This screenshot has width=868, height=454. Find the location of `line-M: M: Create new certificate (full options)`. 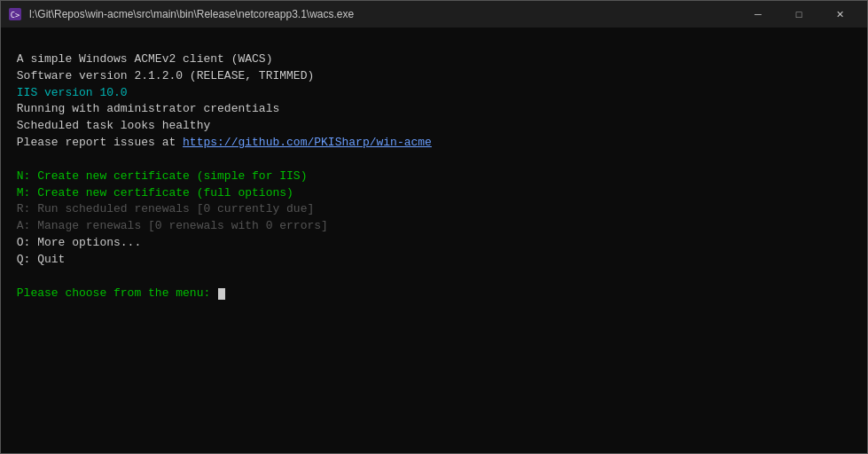

line-M: M: Create new certificate (full options) is located at coordinates (434, 193).